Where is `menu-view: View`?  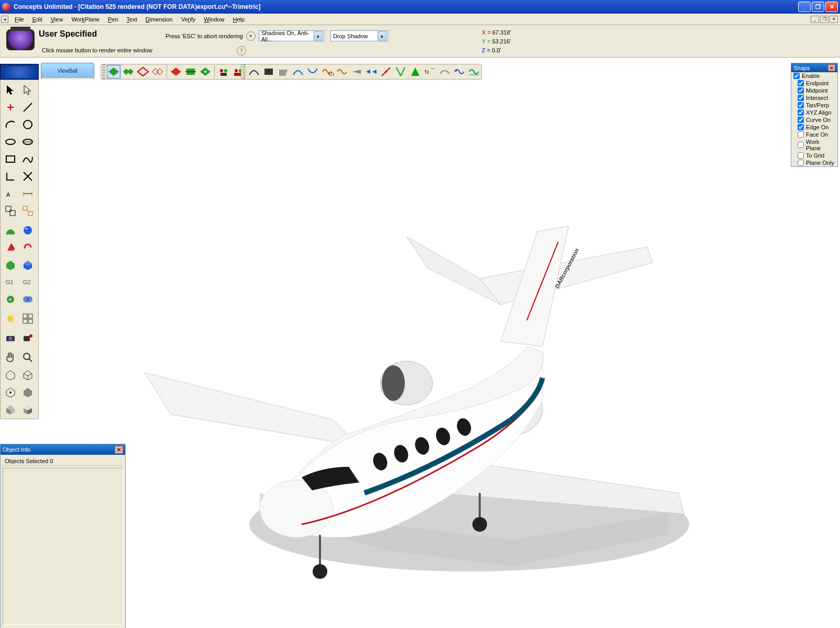
menu-view: View is located at coordinates (57, 19).